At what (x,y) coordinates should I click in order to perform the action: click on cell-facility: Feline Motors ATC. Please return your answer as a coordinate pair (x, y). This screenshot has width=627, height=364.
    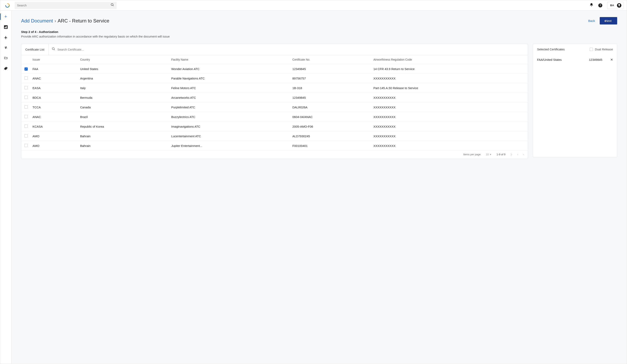
    Looking at the image, I should click on (229, 88).